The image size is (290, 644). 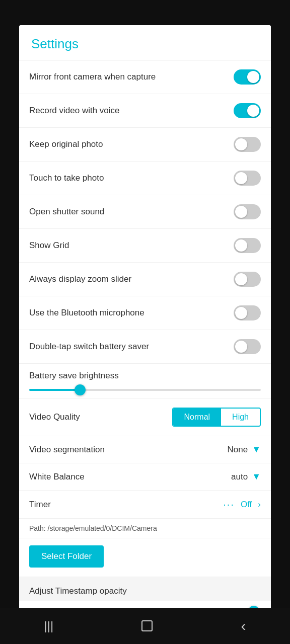 What do you see at coordinates (145, 246) in the screenshot?
I see `show-grid-row: Show Grid` at bounding box center [145, 246].